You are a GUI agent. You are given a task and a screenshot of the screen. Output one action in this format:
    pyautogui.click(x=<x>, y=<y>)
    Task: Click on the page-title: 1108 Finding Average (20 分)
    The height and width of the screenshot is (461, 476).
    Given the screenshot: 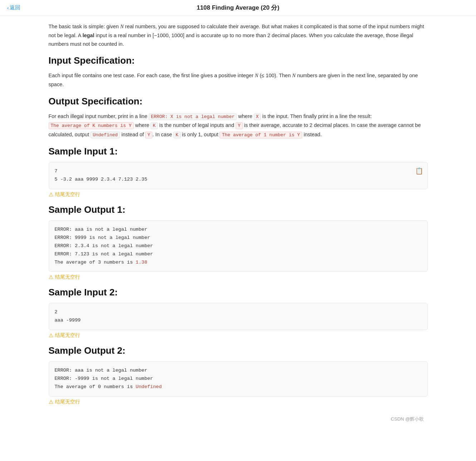 What is the action you would take?
    pyautogui.click(x=238, y=8)
    